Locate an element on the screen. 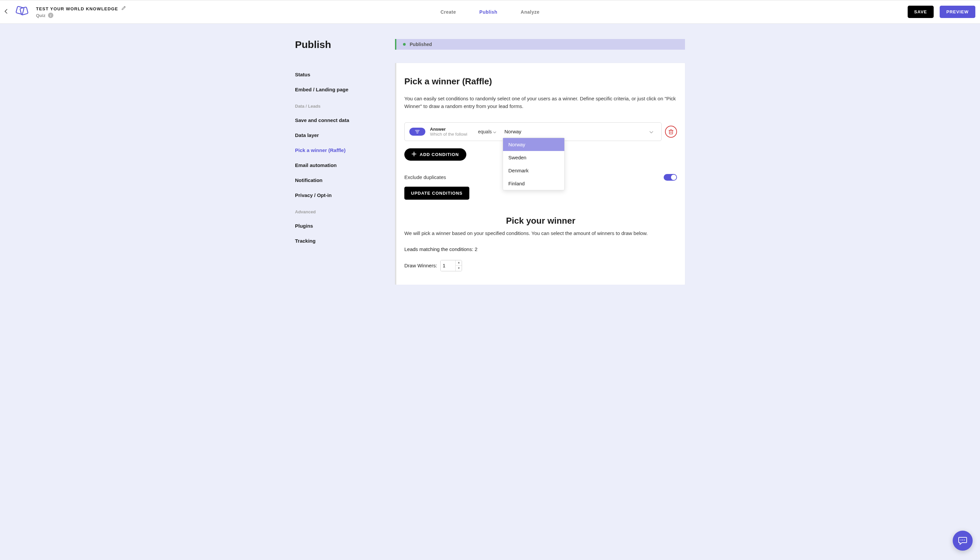 The width and height of the screenshot is (980, 560). back-button is located at coordinates (7, 12).